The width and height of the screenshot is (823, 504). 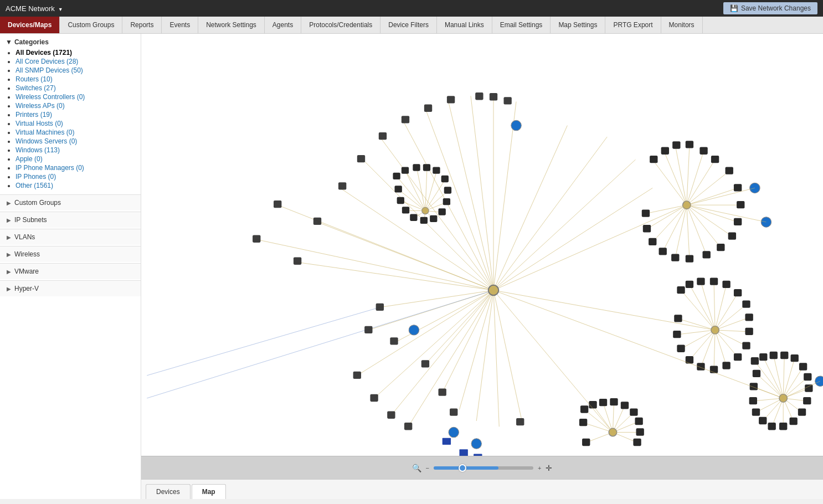 What do you see at coordinates (341, 25) in the screenshot?
I see `tab-protocols-credentials: Protocols/Credentials` at bounding box center [341, 25].